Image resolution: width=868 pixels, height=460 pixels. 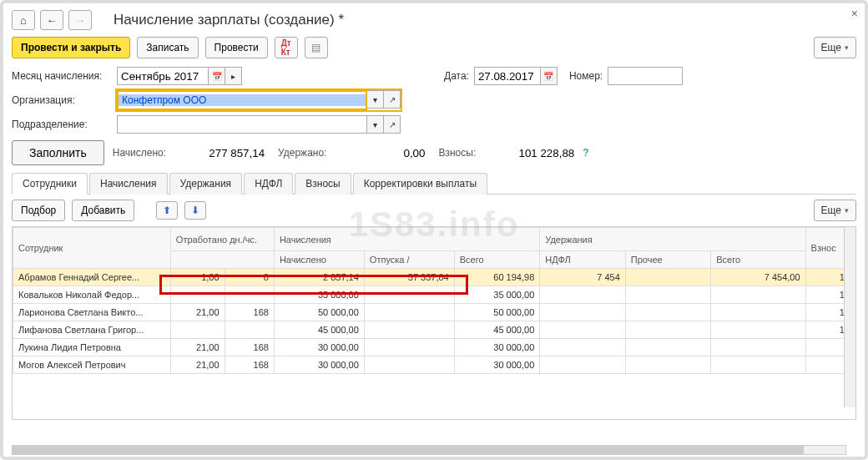 What do you see at coordinates (434, 277) in the screenshot?
I see `table-row: Абрамов Геннадий Сергее...1,0082 857,145…` at bounding box center [434, 277].